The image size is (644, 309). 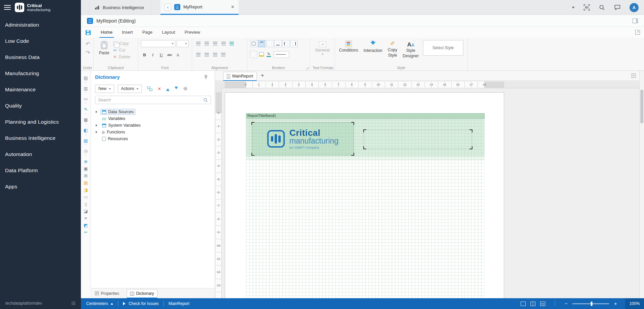 What do you see at coordinates (642, 185) in the screenshot?
I see `vertical-scrollbar` at bounding box center [642, 185].